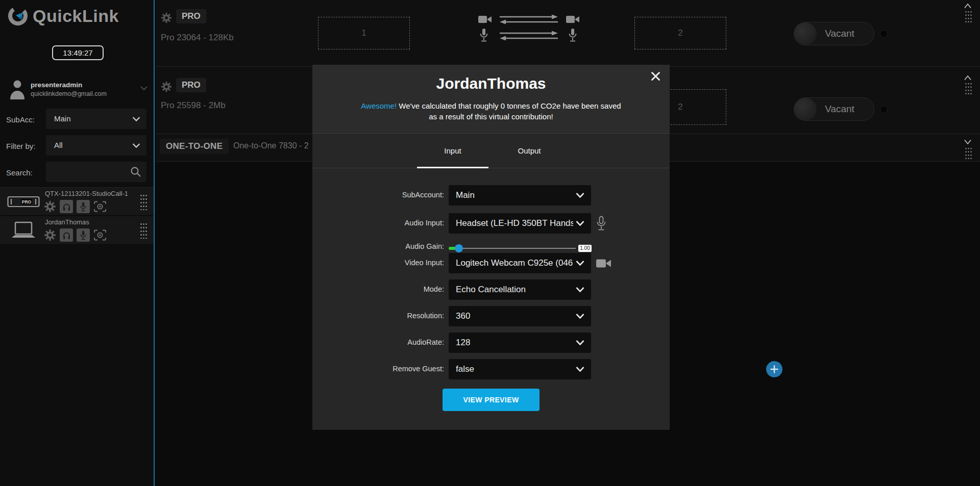  What do you see at coordinates (144, 88) in the screenshot?
I see `account-expand-icon` at bounding box center [144, 88].